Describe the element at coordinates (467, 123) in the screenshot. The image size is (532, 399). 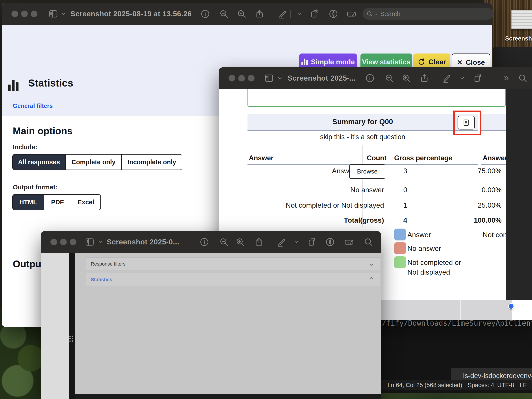
I see `red-annotation-rectangle` at that location.